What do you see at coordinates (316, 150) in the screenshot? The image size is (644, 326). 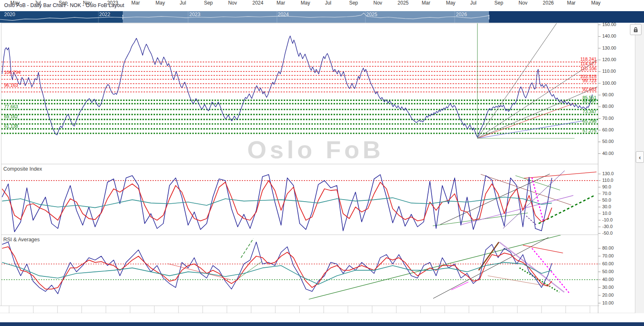 I see `chart-watermark: Oslo FoB` at bounding box center [316, 150].